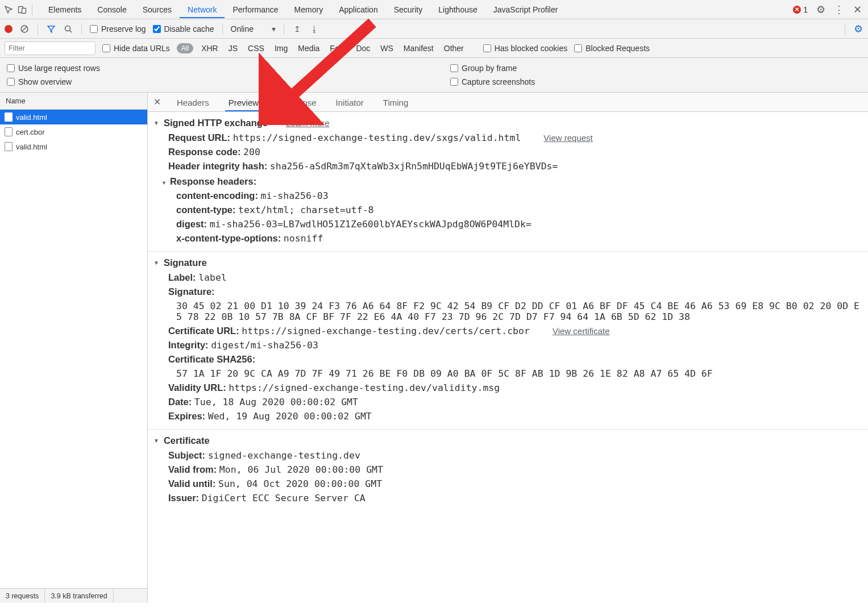 This screenshot has width=868, height=608. I want to click on tab-sources: Sources, so click(157, 9).